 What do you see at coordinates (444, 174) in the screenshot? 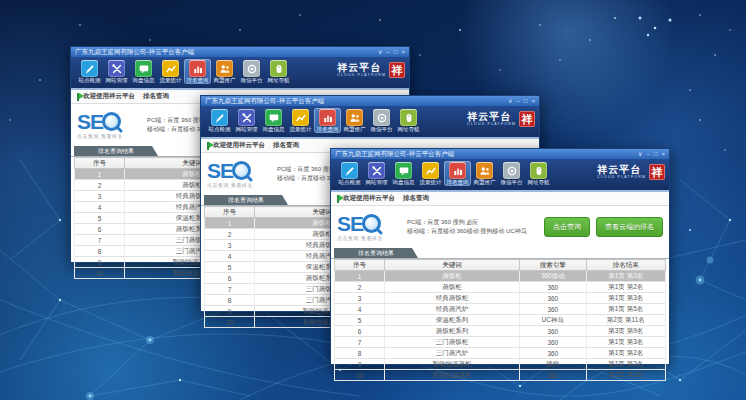
I see `toolbar-items: 站点检测网站管理询盘信息流量统计排名查询商盟推广微信平台网址导航` at bounding box center [444, 174].